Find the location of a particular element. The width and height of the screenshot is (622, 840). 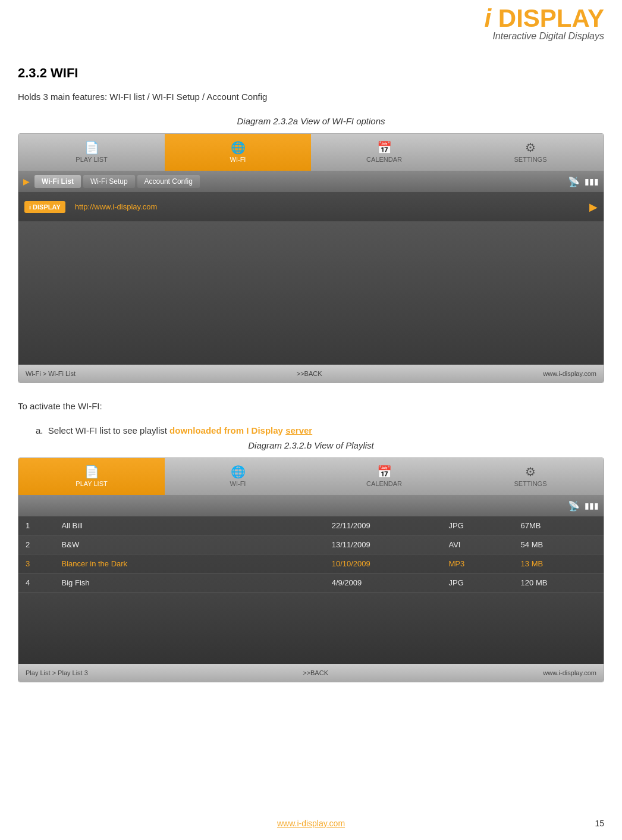

device-nav-1: 📄 PLAY LIST 🌐 WI-FI 📅 CALENDAR ⚙ SETTING… is located at coordinates (311, 152).